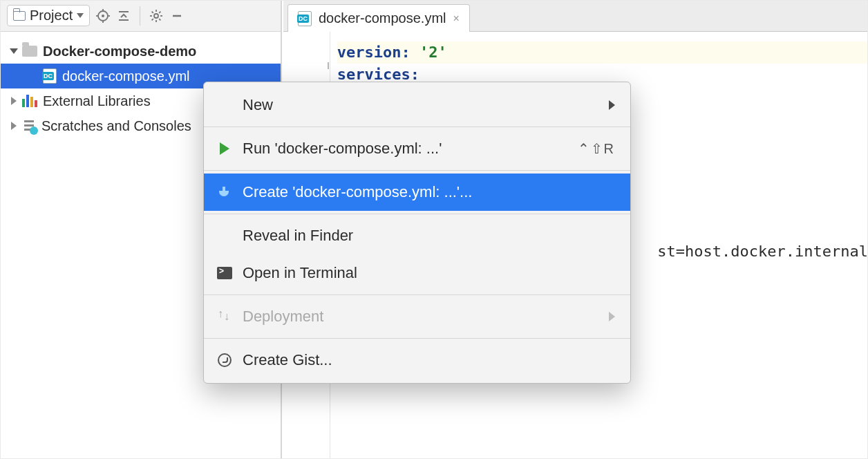 The width and height of the screenshot is (868, 459). I want to click on chevron-down-icon, so click(80, 15).